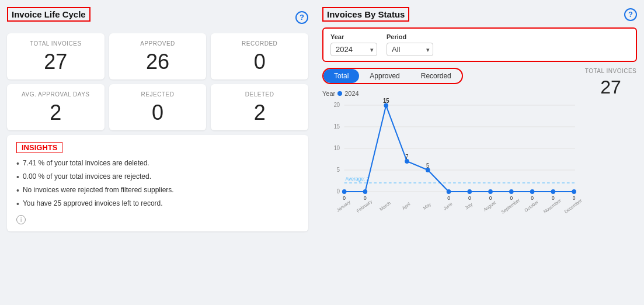  What do you see at coordinates (469, 206) in the screenshot?
I see `svg-text: July` at bounding box center [469, 206].